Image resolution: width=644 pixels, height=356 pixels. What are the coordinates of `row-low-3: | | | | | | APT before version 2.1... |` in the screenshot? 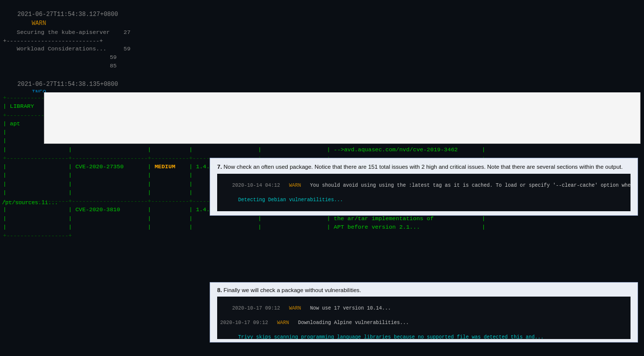 It's located at (322, 227).